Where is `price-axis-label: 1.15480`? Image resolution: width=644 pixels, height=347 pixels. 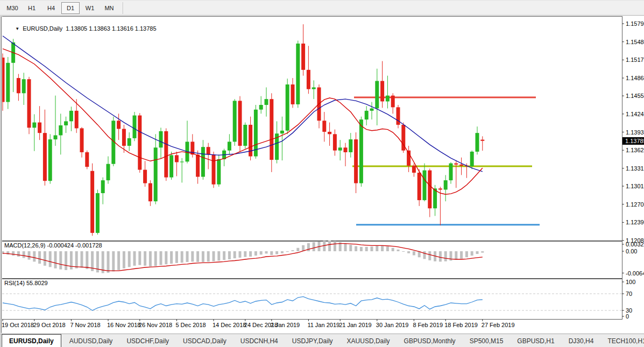
price-axis-label: 1.15480 is located at coordinates (635, 42).